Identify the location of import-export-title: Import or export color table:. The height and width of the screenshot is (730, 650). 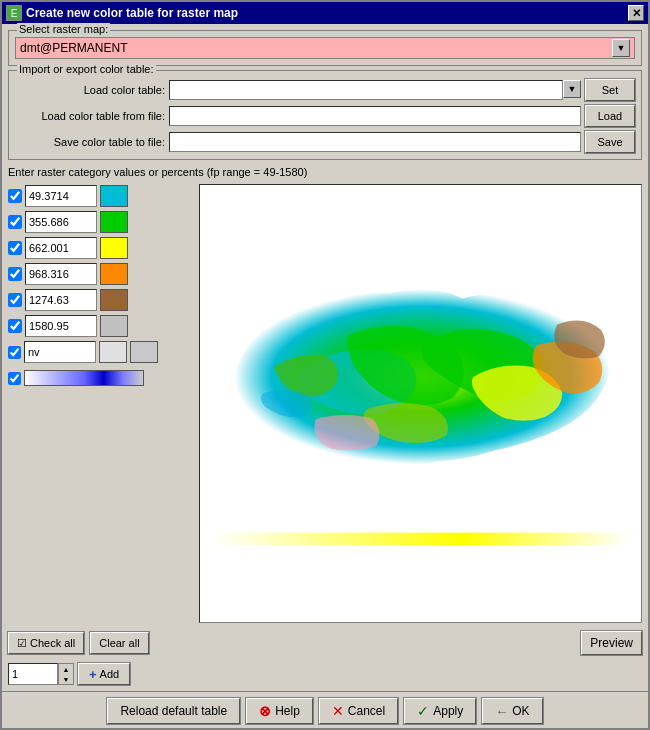
(86, 69).